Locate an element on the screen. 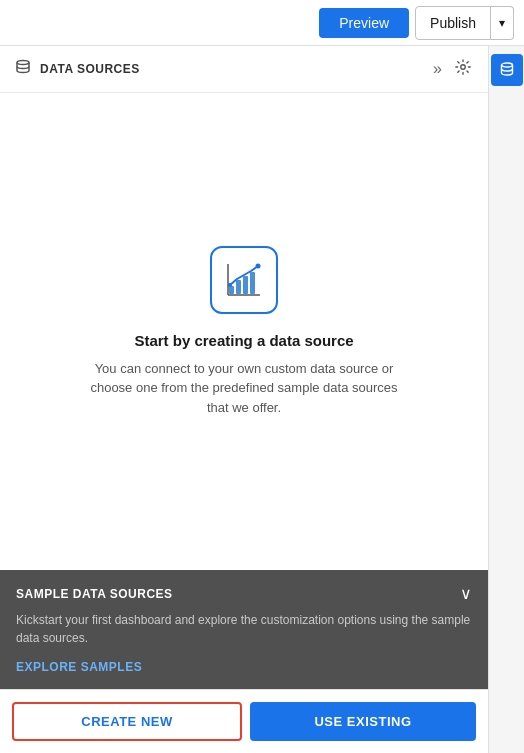 The image size is (524, 753). sample-section-header: SAMPLE DATA SOURCES ∨ is located at coordinates (244, 594).